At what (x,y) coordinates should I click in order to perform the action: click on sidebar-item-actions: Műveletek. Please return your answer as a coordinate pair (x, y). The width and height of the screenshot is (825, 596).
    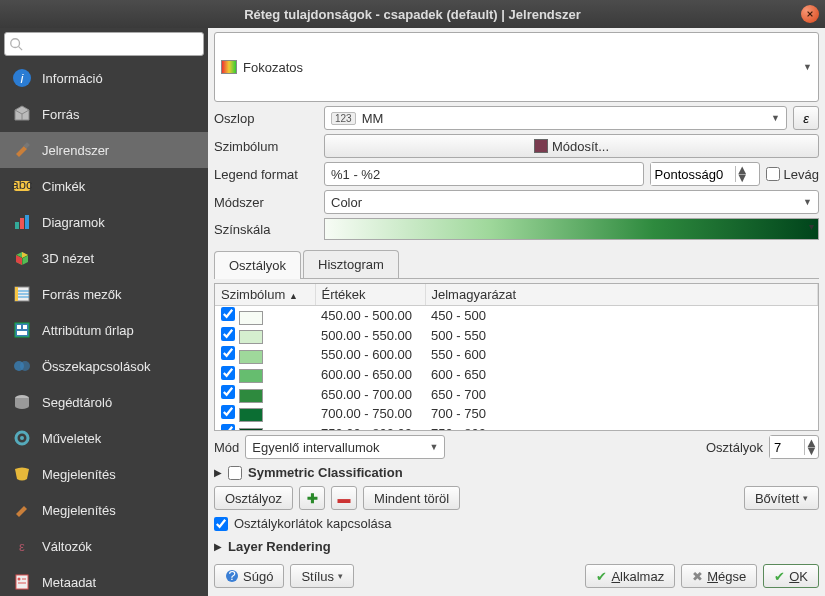
    Looking at the image, I should click on (104, 438).